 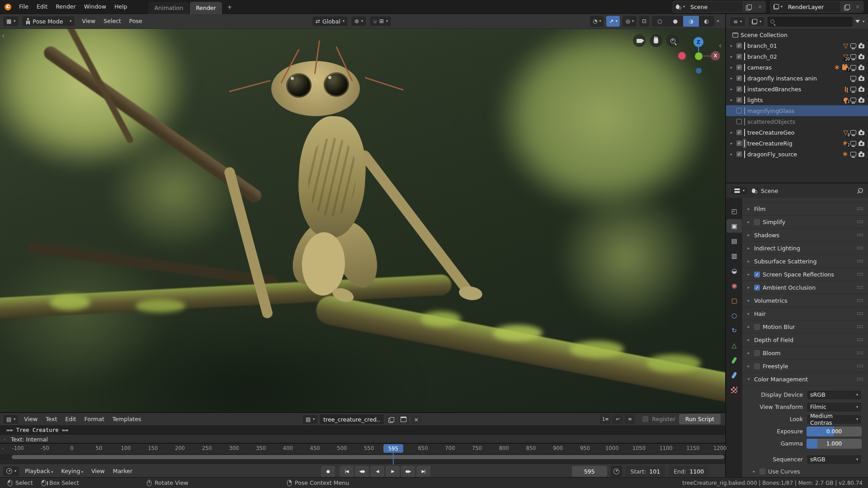 What do you see at coordinates (734, 286) in the screenshot?
I see `properties-tab-world: ◉` at bounding box center [734, 286].